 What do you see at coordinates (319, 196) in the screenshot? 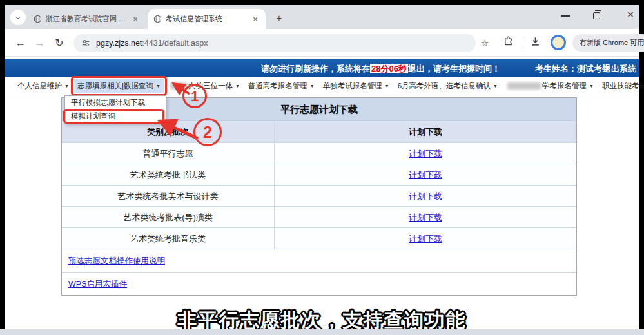
I see `table-row: 艺术类统考批美术与设计类 计划下载` at bounding box center [319, 196].